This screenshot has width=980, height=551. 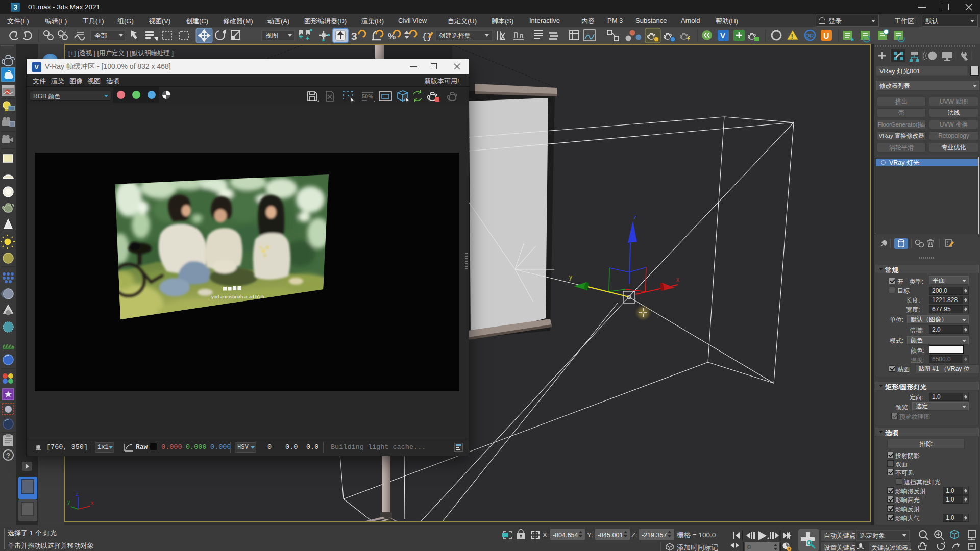 I want to click on svg-text: 添加时间标记, so click(x=697, y=547).